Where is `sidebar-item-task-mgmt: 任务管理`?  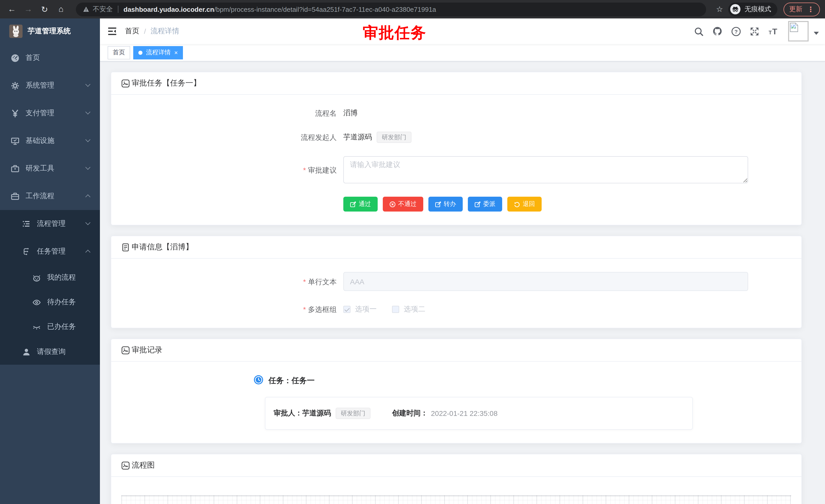
sidebar-item-task-mgmt: 任务管理 is located at coordinates (50, 252).